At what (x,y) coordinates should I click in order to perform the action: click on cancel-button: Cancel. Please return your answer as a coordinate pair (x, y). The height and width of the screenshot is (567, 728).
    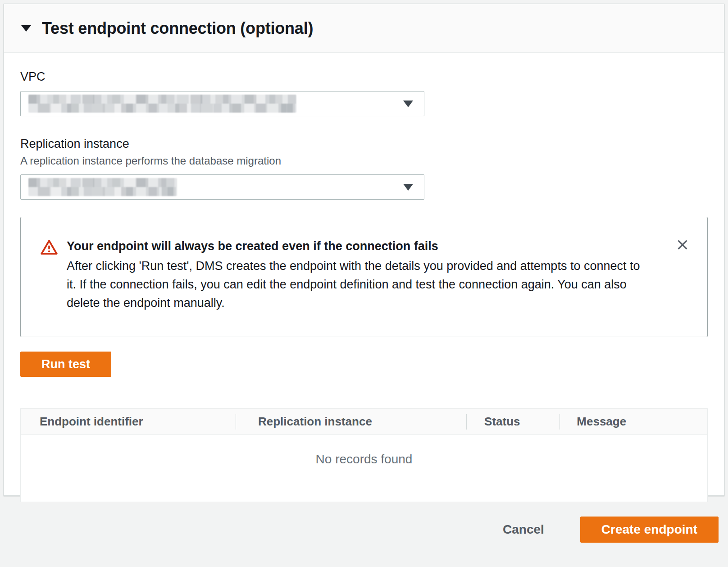
    Looking at the image, I should click on (523, 530).